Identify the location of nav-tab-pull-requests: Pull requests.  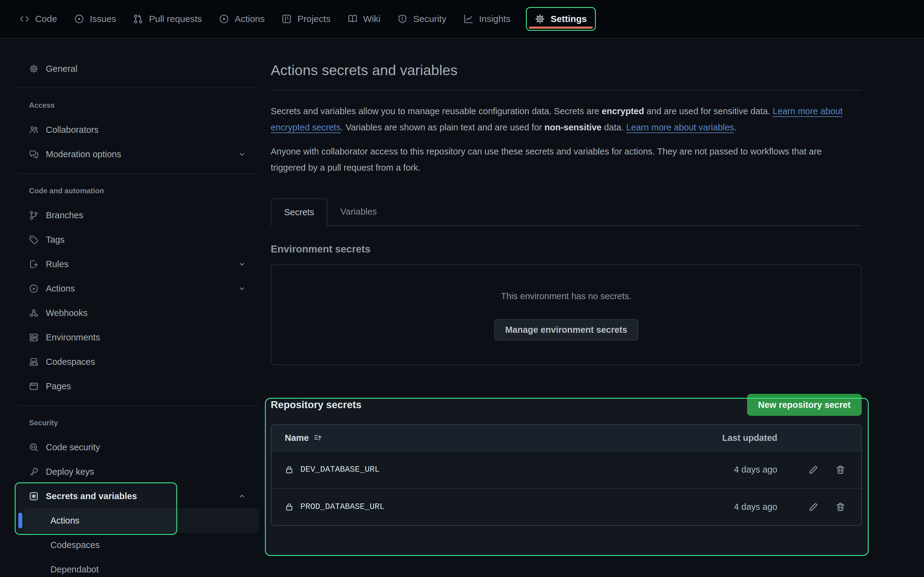
(167, 19).